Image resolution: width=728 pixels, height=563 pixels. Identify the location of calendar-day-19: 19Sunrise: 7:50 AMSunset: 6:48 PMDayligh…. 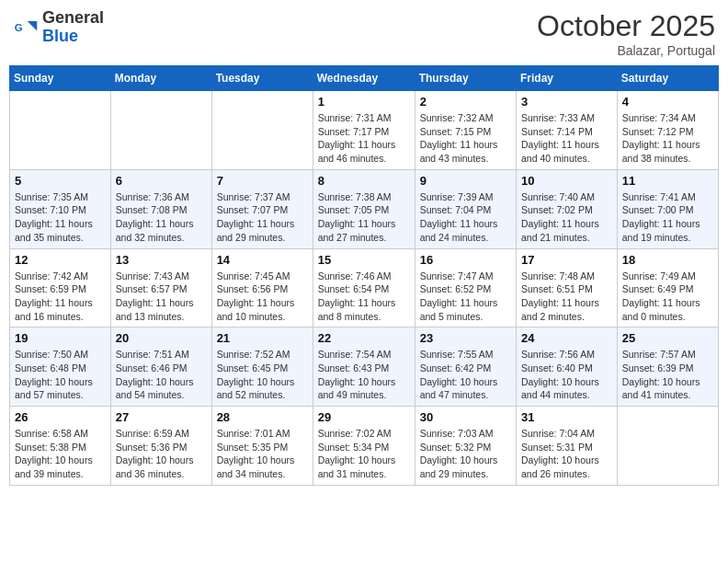
(61, 367).